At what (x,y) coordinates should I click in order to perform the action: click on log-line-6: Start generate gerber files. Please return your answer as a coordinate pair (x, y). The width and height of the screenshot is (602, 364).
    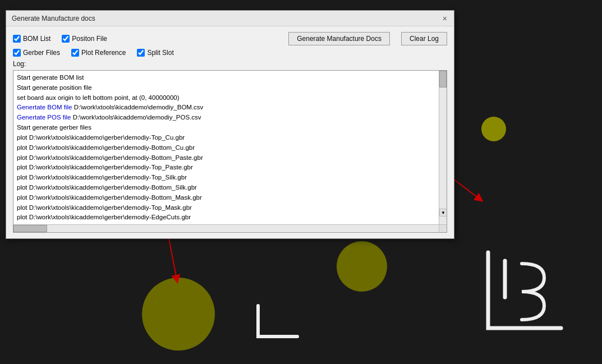
    Looking at the image, I should click on (226, 128).